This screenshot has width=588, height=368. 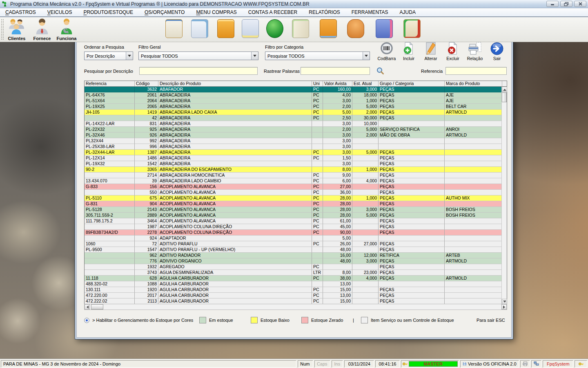 I want to click on ordenar-dropdown: Por Descrição, so click(x=109, y=56).